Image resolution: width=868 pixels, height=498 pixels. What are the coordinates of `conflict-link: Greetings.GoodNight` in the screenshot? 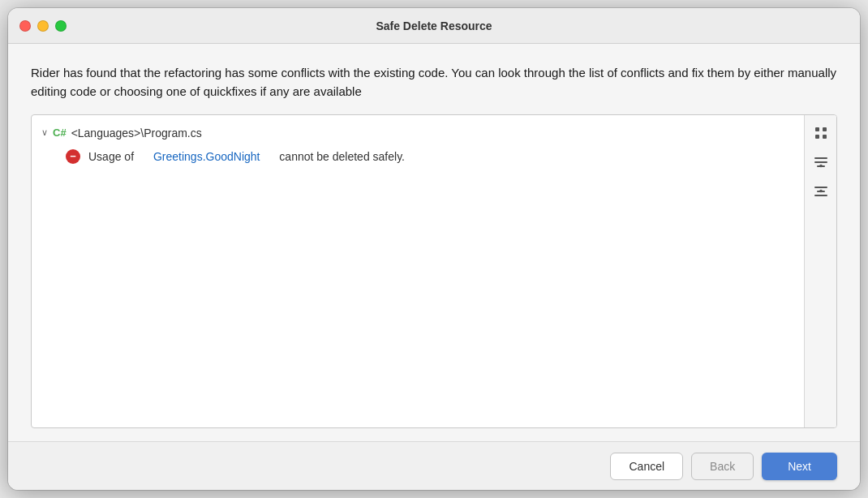 It's located at (207, 157).